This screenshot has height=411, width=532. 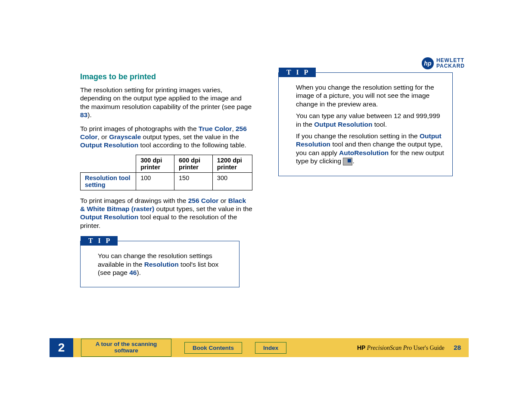 I want to click on p3-a: To print images of drawings with the, so click(x=134, y=201).